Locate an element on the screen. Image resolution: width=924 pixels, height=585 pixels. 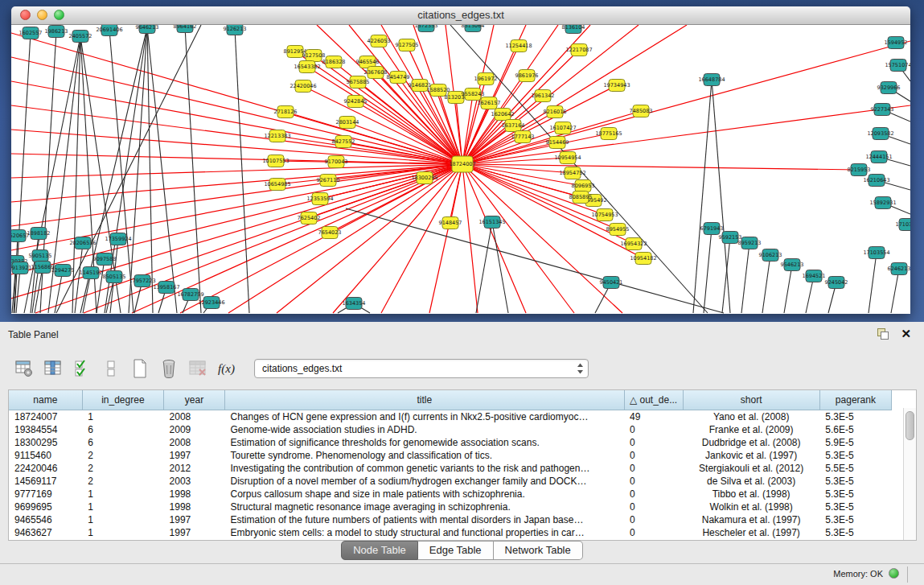
table-scrollbar is located at coordinates (910, 474).